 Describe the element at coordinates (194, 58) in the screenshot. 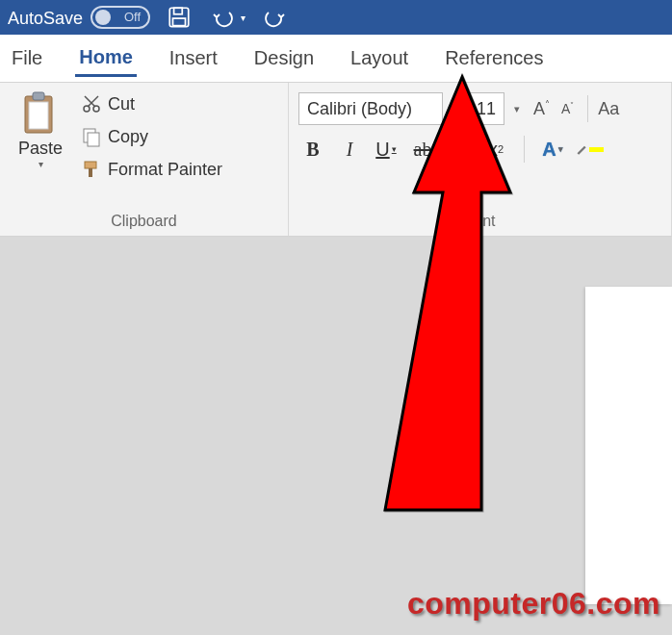

I see `tab-insert: Insert` at that location.